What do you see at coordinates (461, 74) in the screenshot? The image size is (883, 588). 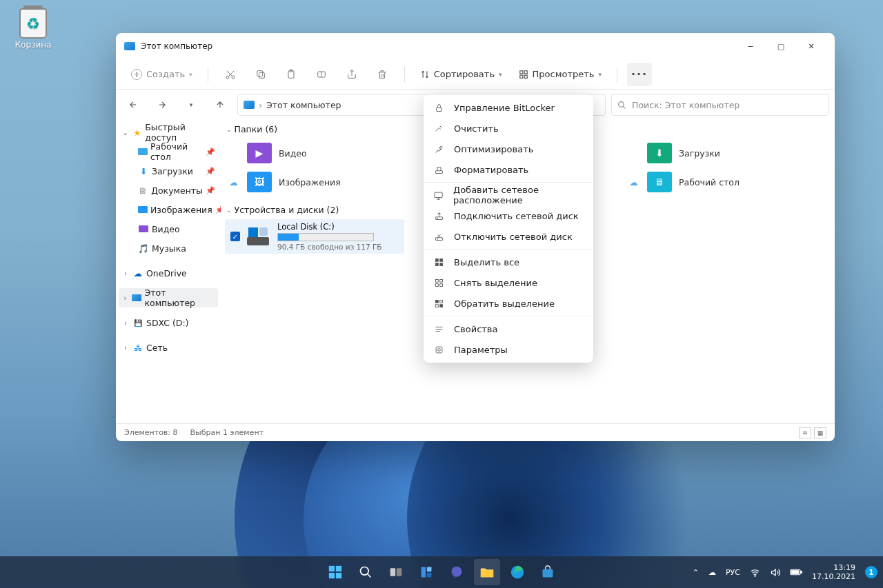 I see `sort-button: Сортировать ▾` at bounding box center [461, 74].